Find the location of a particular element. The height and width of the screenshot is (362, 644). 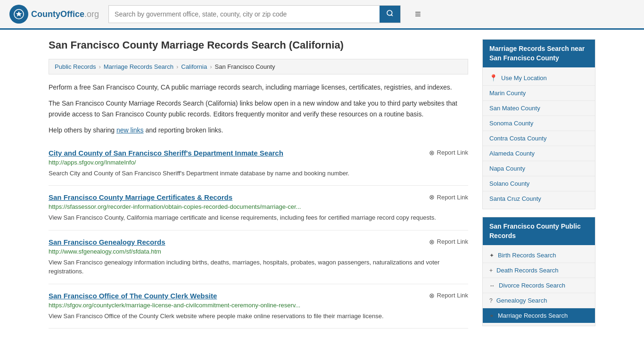

breadcrumb: Public Records › Marriage Records Search… is located at coordinates (258, 67).